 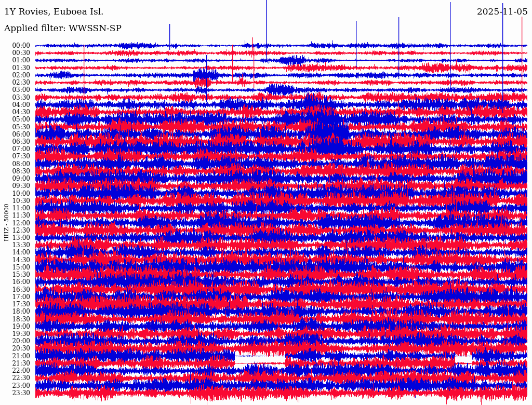 What do you see at coordinates (15, 312) in the screenshot?
I see `row-time-label: 18:00` at bounding box center [15, 312].